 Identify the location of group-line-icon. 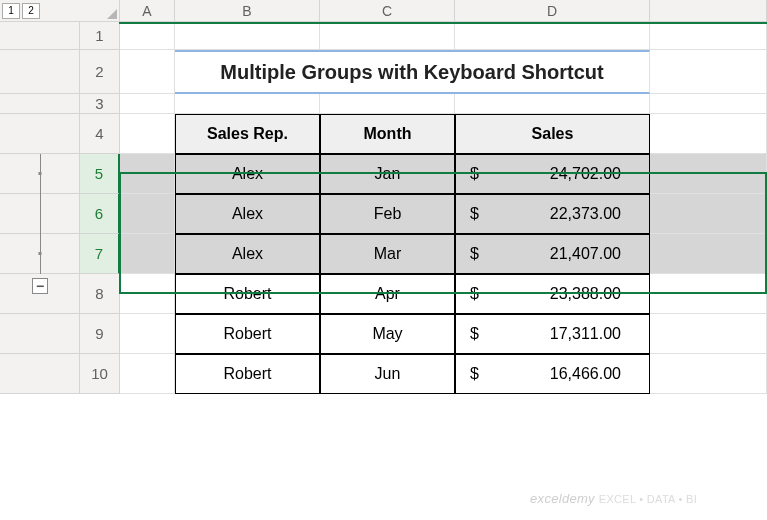
(40, 214).